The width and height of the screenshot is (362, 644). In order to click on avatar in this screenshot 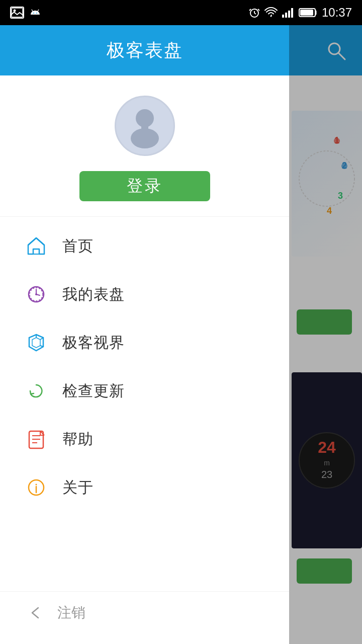, I will do `click(145, 126)`.